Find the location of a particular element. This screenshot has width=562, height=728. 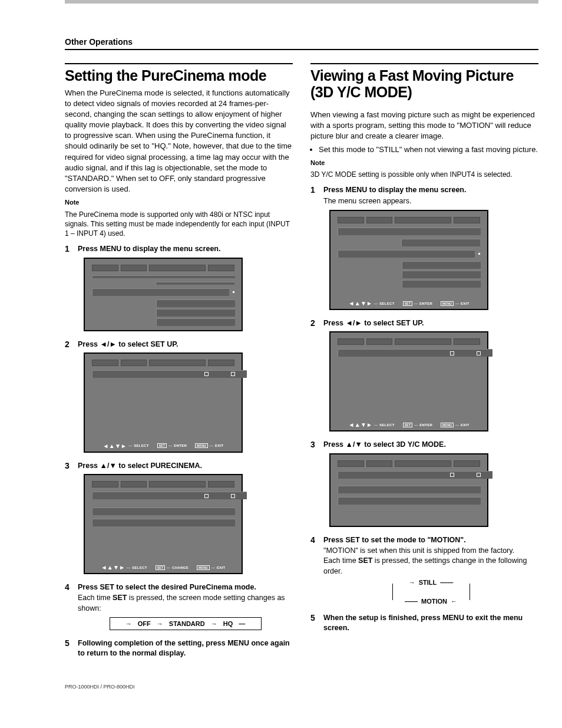

right-bullet: Set this mode to "STILL" when not viewin… is located at coordinates (429, 150).